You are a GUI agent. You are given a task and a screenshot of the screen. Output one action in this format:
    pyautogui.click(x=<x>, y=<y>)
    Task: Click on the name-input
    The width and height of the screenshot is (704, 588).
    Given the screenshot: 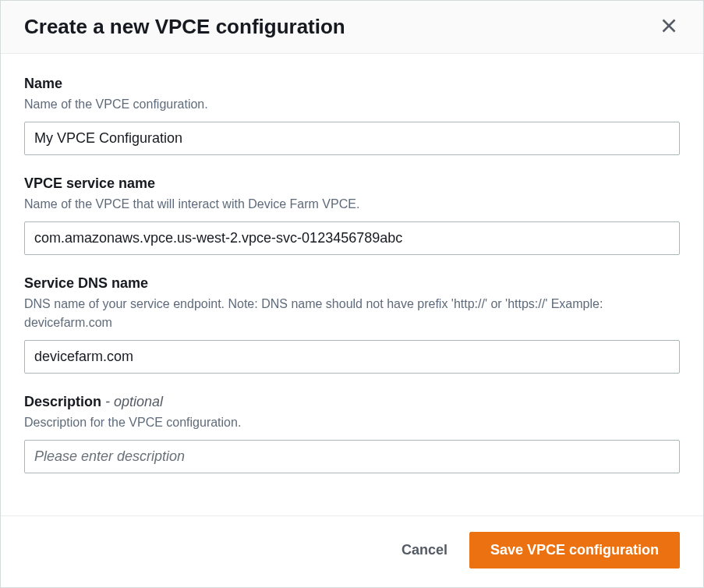 What is the action you would take?
    pyautogui.click(x=352, y=139)
    